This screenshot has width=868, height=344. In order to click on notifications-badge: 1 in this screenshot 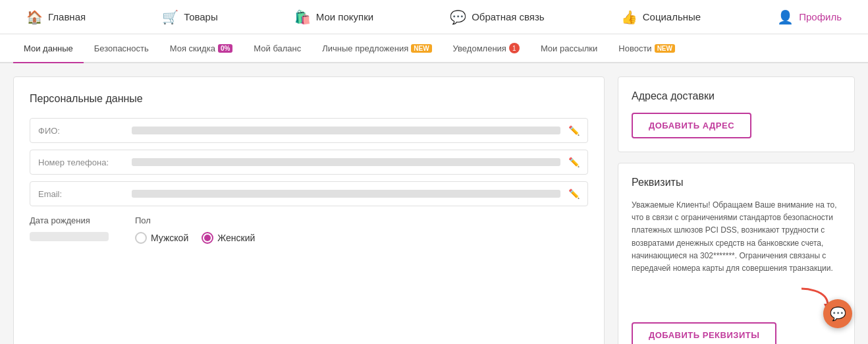, I will do `click(514, 48)`.